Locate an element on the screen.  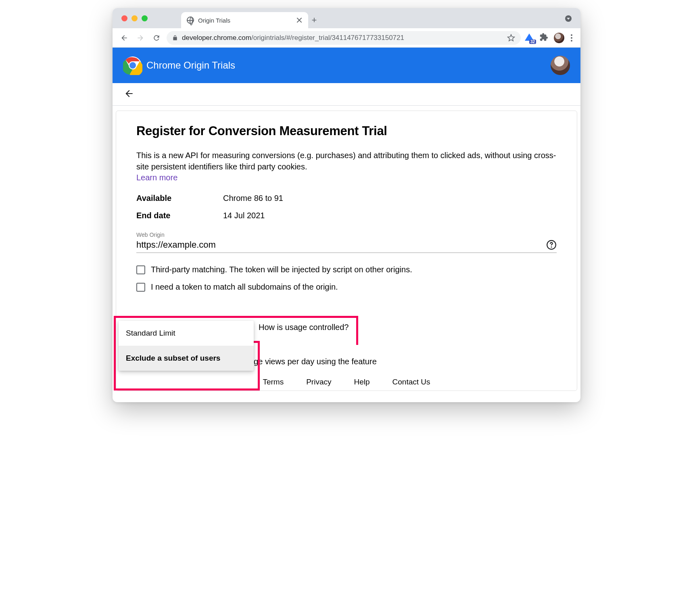
close-tab-icon is located at coordinates (299, 20).